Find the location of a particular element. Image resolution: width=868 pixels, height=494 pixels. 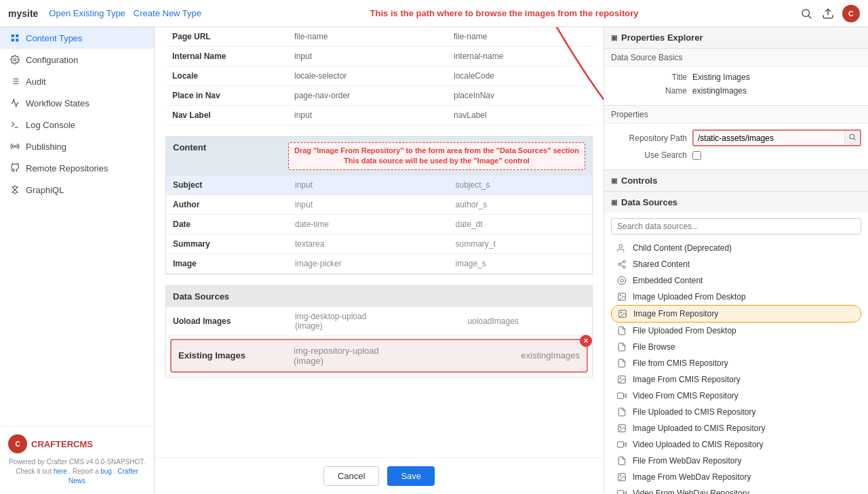

repo-search-icon is located at coordinates (852, 138).